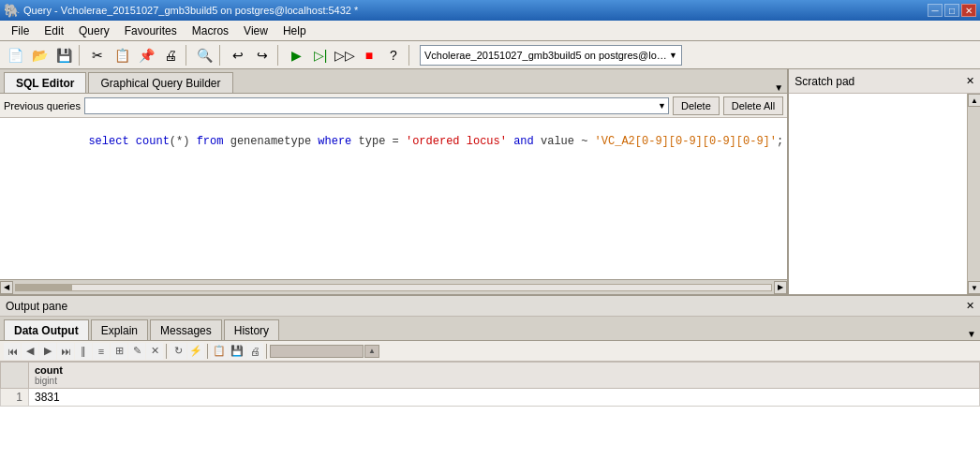 This screenshot has height=474, width=980. What do you see at coordinates (974, 288) in the screenshot?
I see `scratch-scroll-down-icon: ▼` at bounding box center [974, 288].